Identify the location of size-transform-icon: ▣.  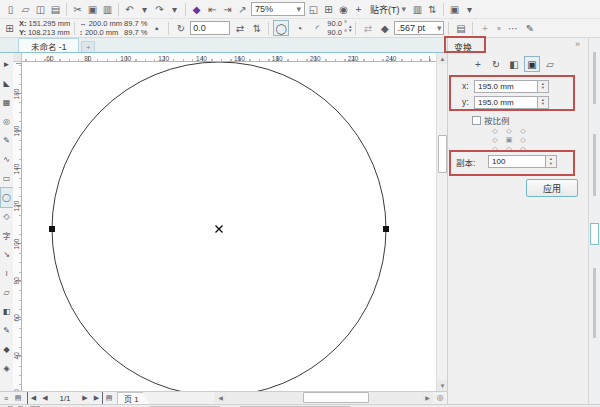
(532, 64).